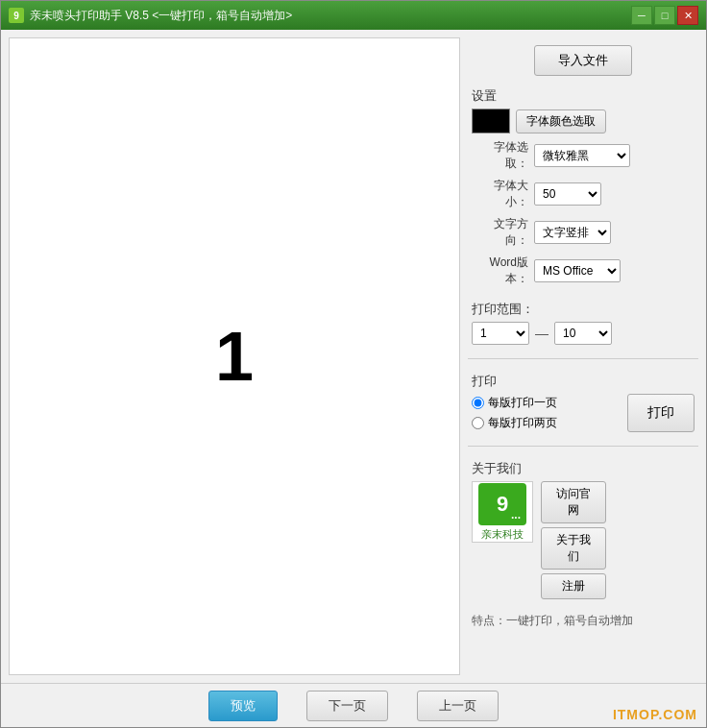  What do you see at coordinates (573, 586) in the screenshot?
I see `register-button: 注册` at bounding box center [573, 586].